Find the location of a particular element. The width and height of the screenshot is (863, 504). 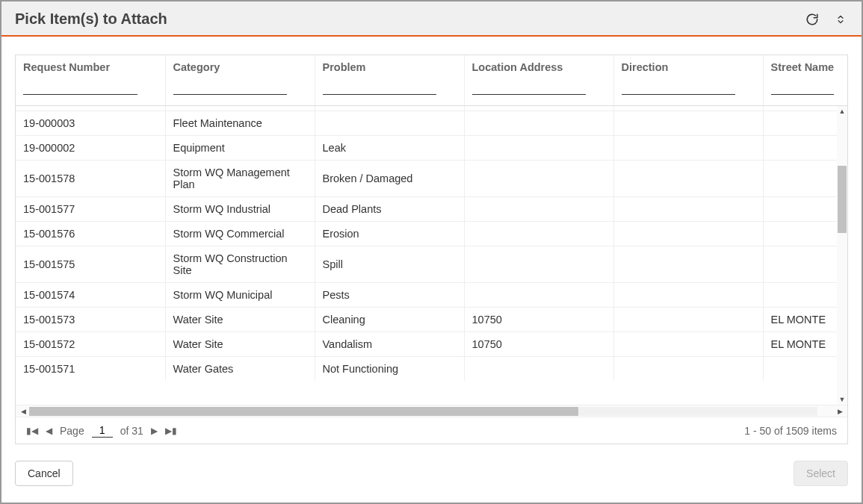

grid-header: Request Number Category Problem Location… is located at coordinates (432, 81).